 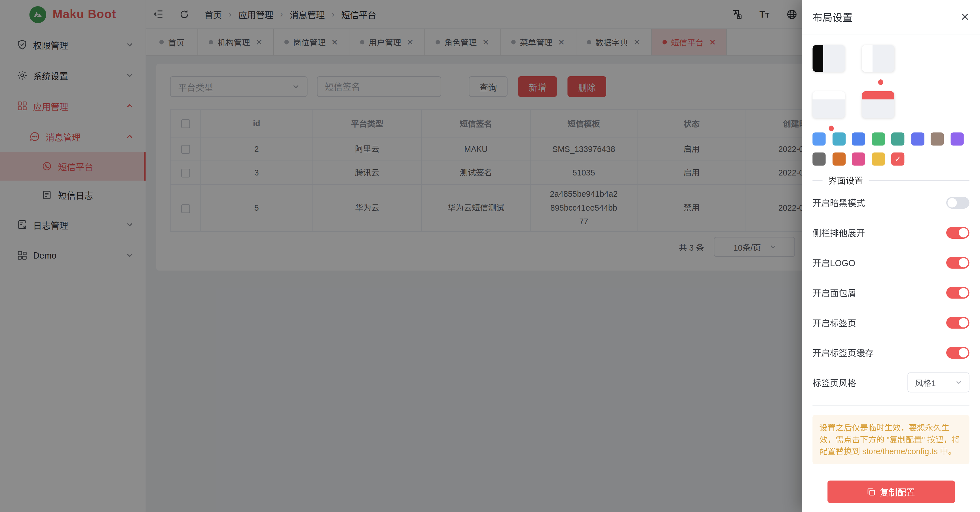 I want to click on setting-label: 侧栏排他展开, so click(x=838, y=233).